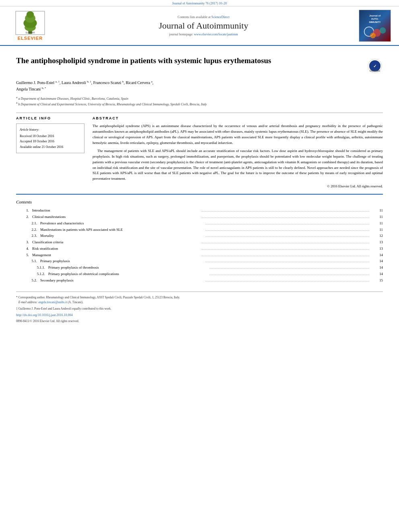 This screenshot has height=532, width=399. I want to click on science-direct-line: Contents lists available at ScienceDirec…, so click(204, 17).